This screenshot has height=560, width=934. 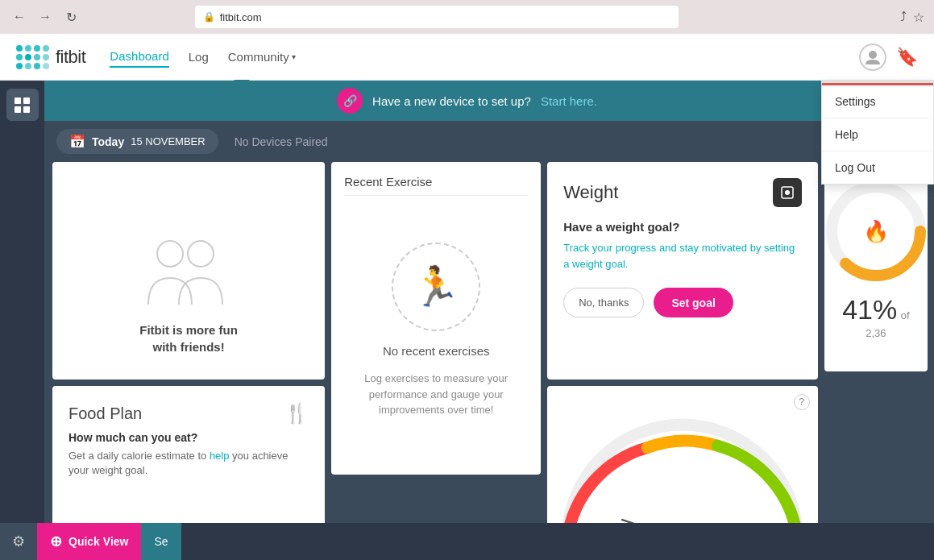 What do you see at coordinates (19, 17) in the screenshot?
I see `back-button: ←` at bounding box center [19, 17].